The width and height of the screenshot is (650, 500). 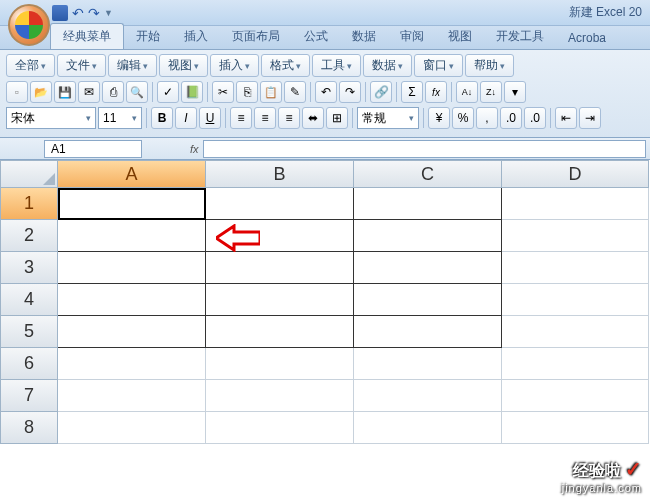 I want to click on menu-edit: 编辑▾, so click(x=132, y=66).